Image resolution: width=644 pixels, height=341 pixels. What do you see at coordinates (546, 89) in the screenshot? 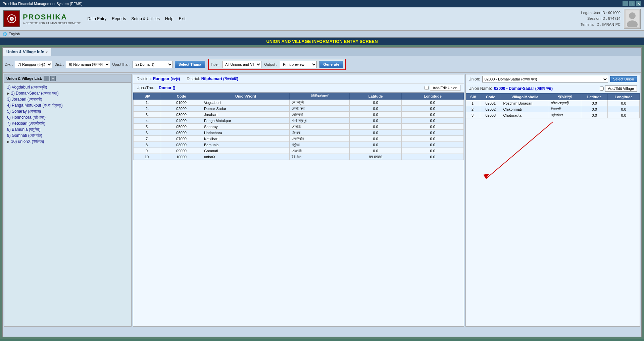
I see `union-name-value: 02000 - Domar-Sadar (ডোমার সদর)` at bounding box center [546, 89].